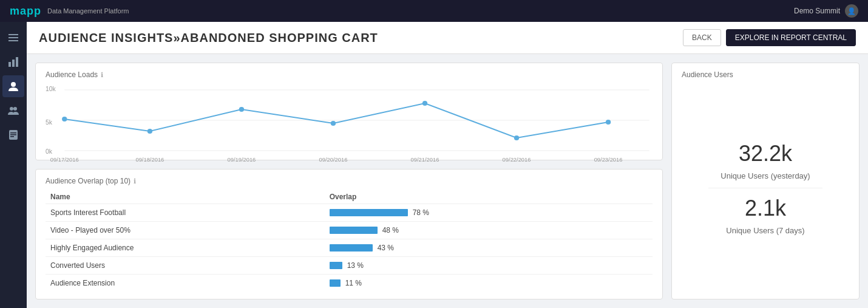 This screenshot has height=308, width=868. I want to click on stat1-value: 32.2k, so click(765, 154).